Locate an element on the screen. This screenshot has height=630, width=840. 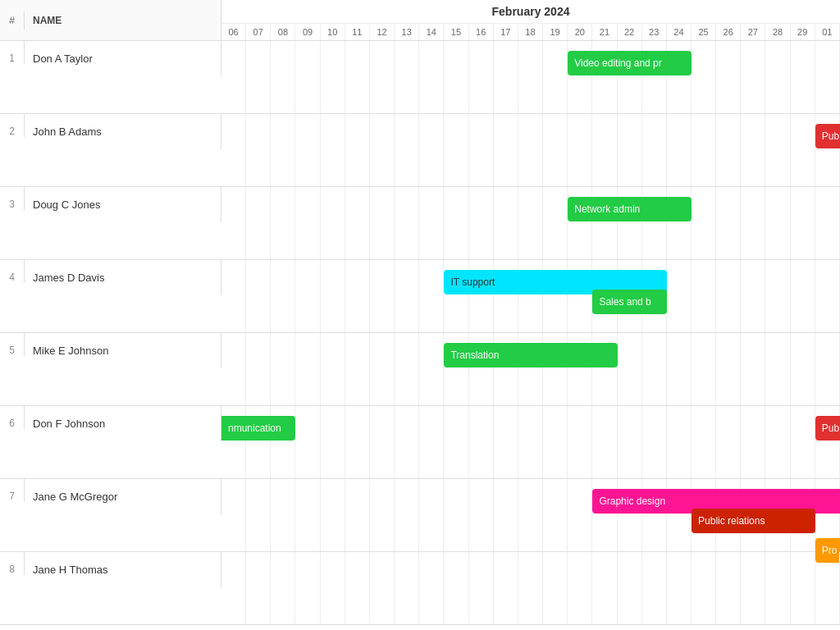
row-calendar-area: IT supportSales and b is located at coordinates (531, 296).